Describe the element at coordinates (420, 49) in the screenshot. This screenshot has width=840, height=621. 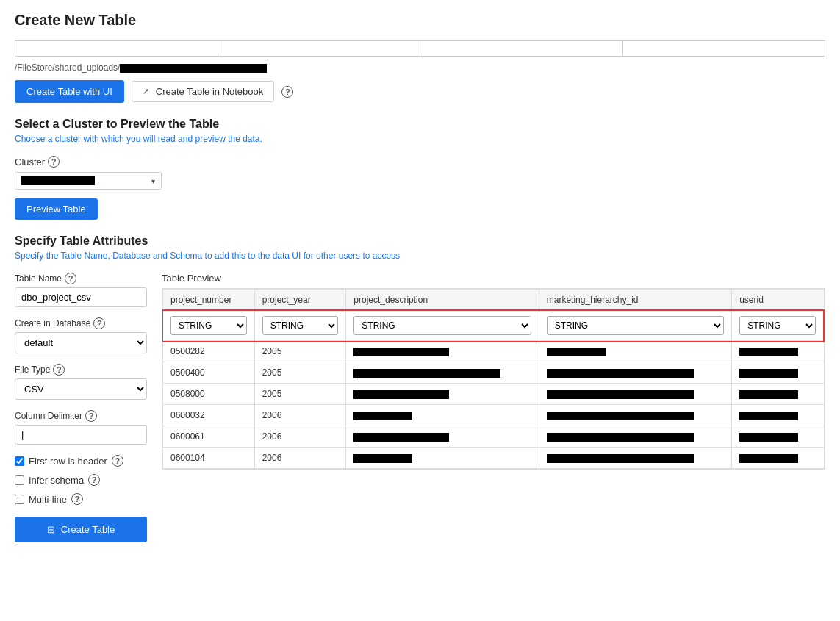
I see `tab-bar` at that location.